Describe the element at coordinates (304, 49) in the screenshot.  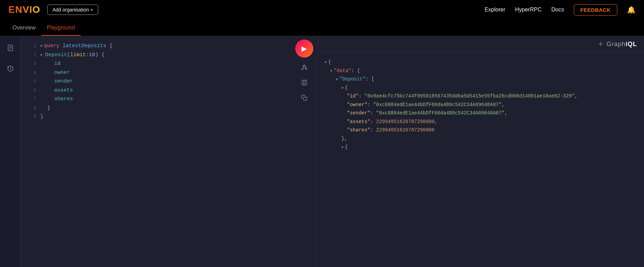
I see `run-query-button: ▶` at that location.